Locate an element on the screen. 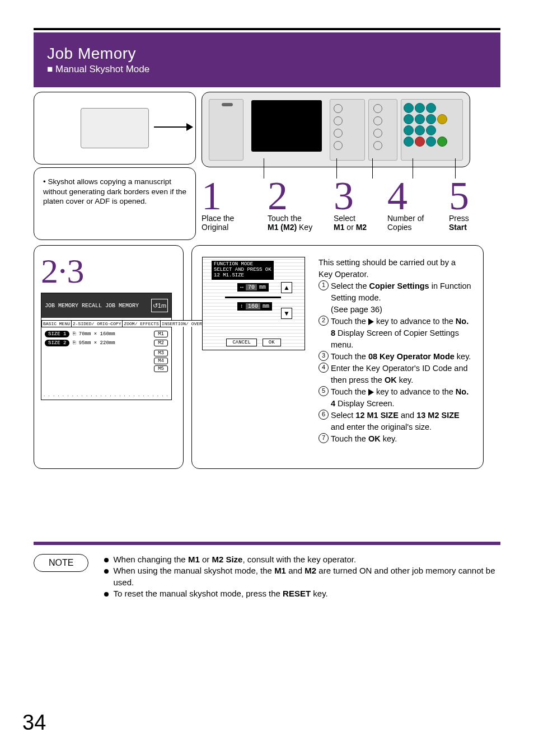 The image size is (534, 756). page-number: 34 is located at coordinates (34, 723).